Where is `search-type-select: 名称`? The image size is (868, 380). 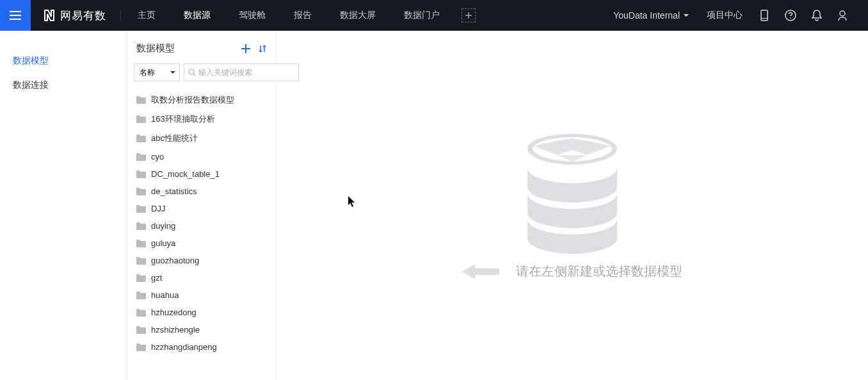
search-type-select: 名称 is located at coordinates (157, 72).